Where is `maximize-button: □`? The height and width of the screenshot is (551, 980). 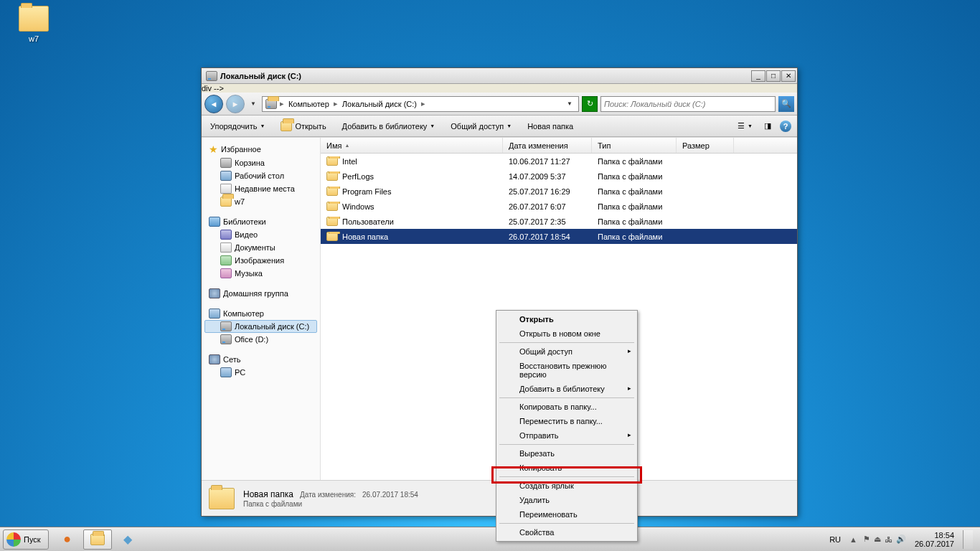
maximize-button: □ is located at coordinates (773, 76).